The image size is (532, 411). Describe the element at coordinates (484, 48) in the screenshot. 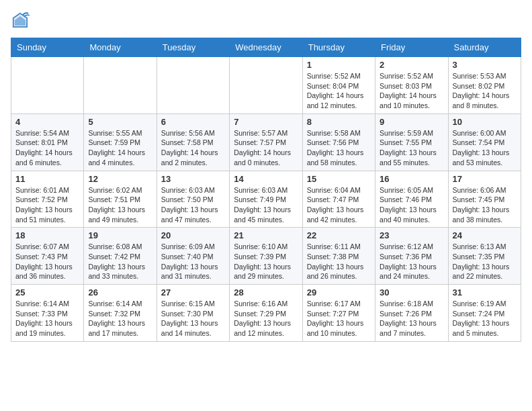

I see `weekday-header: Saturday` at that location.